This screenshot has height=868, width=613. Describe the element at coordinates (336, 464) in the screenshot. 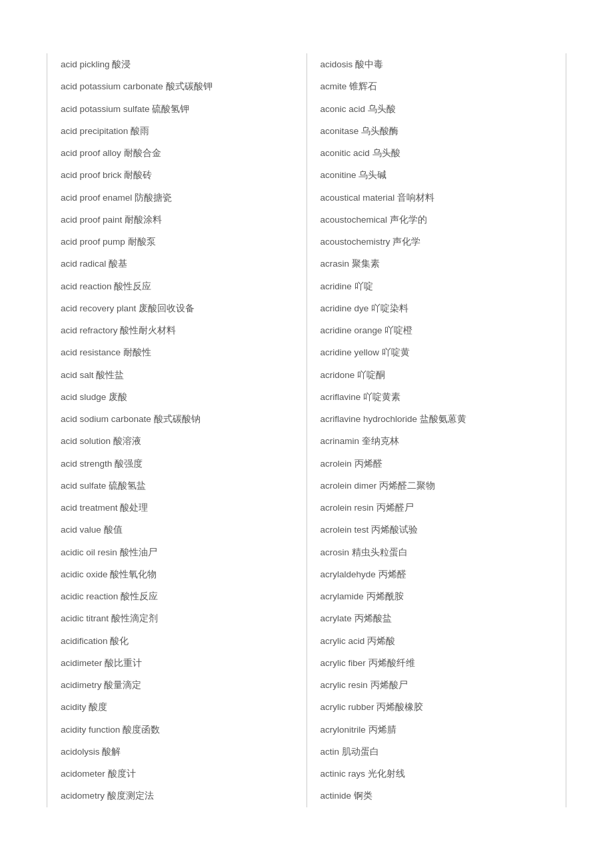

I see `entry-english: acrolein` at that location.